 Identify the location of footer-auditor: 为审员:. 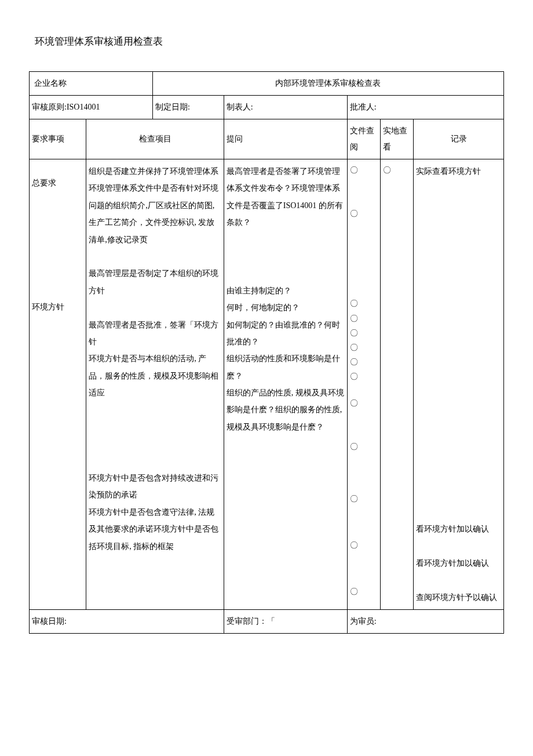
(425, 621).